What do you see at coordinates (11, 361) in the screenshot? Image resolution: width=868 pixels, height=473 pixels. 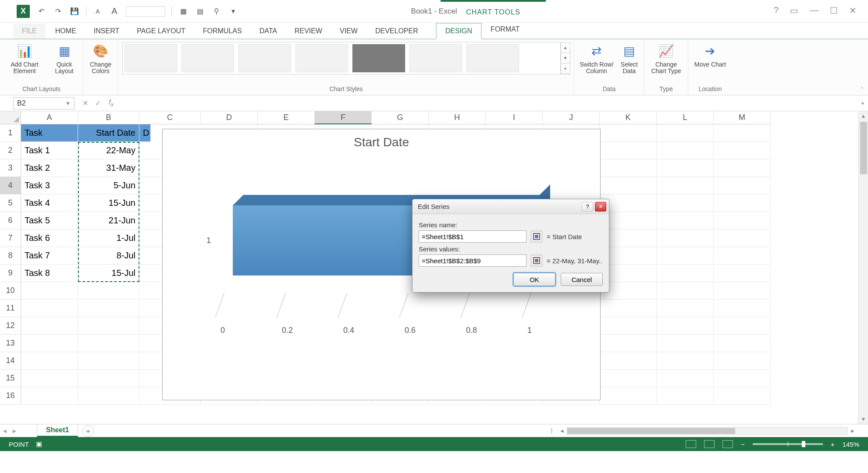 I see `row-header-14: 14` at bounding box center [11, 361].